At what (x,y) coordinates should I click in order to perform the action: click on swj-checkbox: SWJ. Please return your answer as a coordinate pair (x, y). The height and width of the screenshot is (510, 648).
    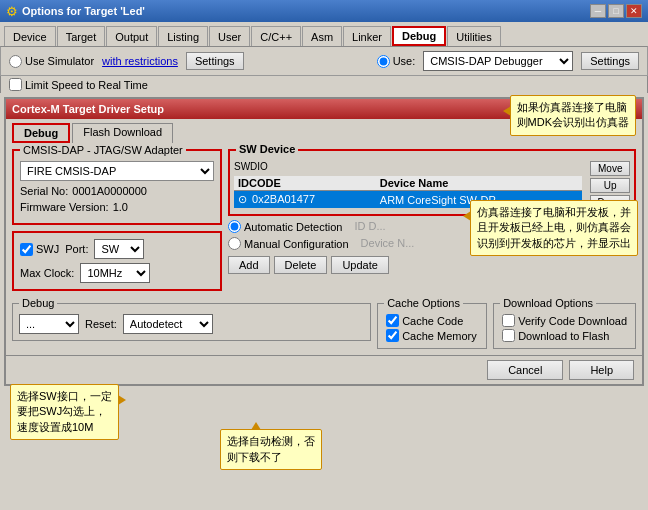
    Looking at the image, I should click on (40, 250).